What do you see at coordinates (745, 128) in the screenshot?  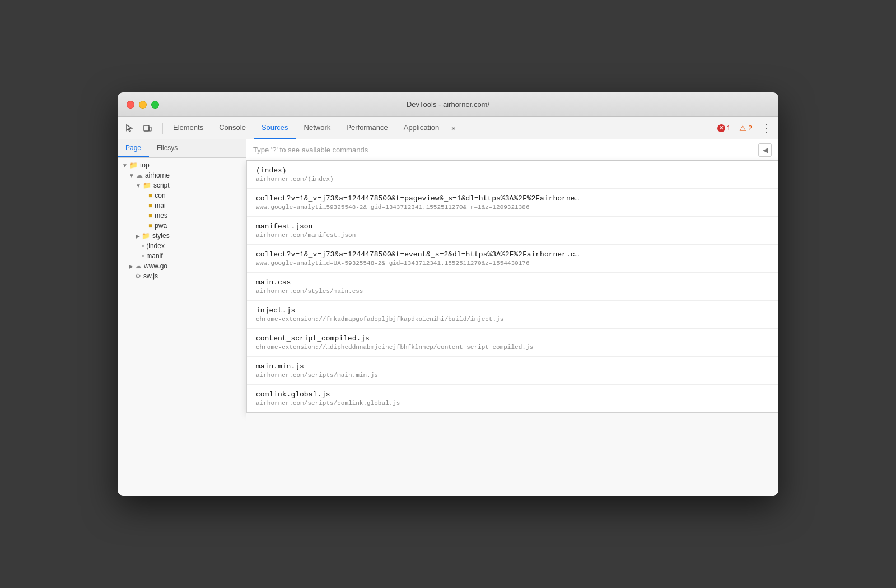 I see `toolbar-right: ✕ 1 ⚠ 2 ⋮` at bounding box center [745, 128].